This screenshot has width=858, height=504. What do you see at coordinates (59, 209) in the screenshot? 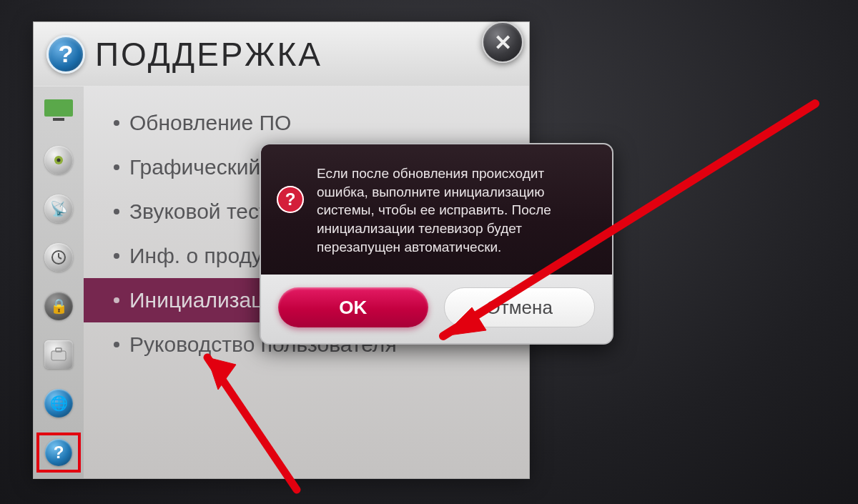
I see `sidebar-item-channel: 📡` at bounding box center [59, 209].